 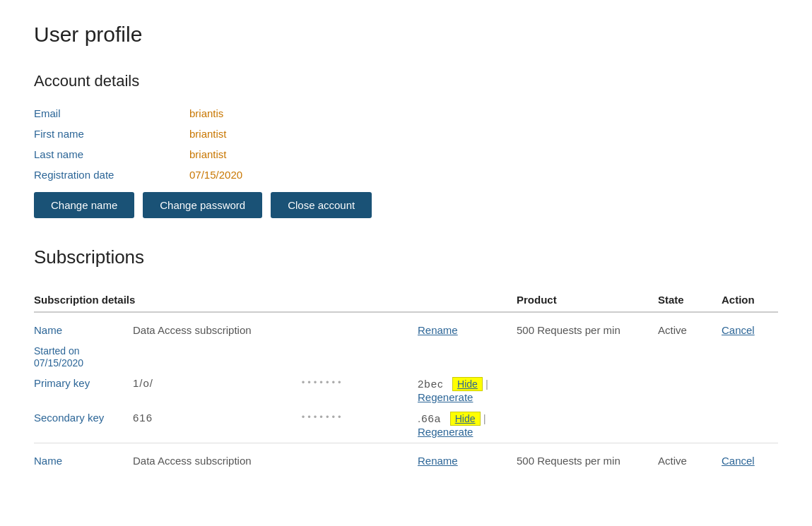 What do you see at coordinates (690, 457) in the screenshot?
I see `sub2-state: Active` at bounding box center [690, 457].